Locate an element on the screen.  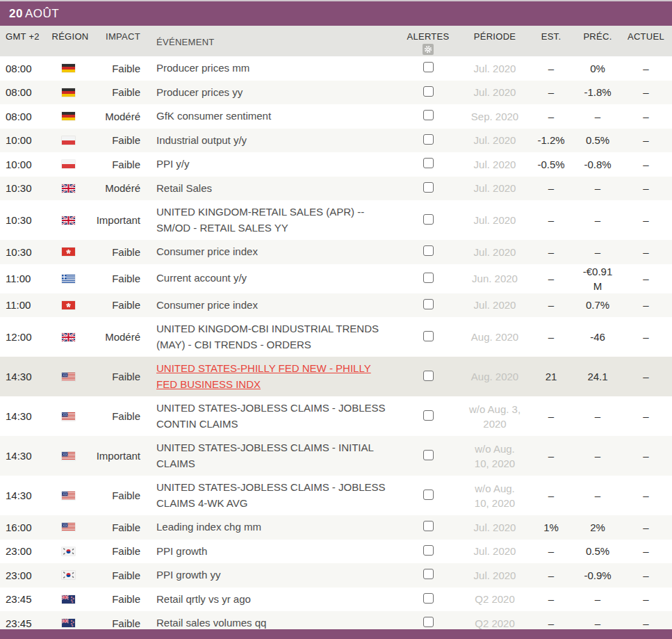
event-row: 10:30 Faible Consumer price index Jul. 2… is located at coordinates (336, 252).